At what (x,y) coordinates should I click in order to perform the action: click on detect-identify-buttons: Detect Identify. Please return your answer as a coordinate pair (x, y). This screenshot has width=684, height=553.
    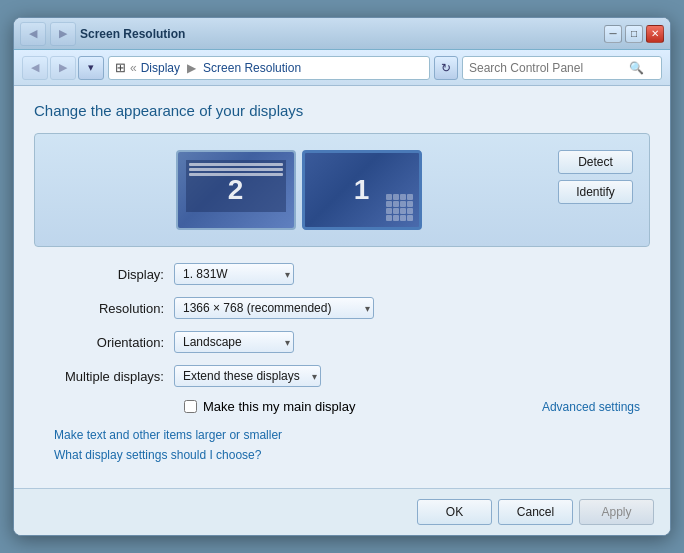
    Looking at the image, I should click on (596, 177).